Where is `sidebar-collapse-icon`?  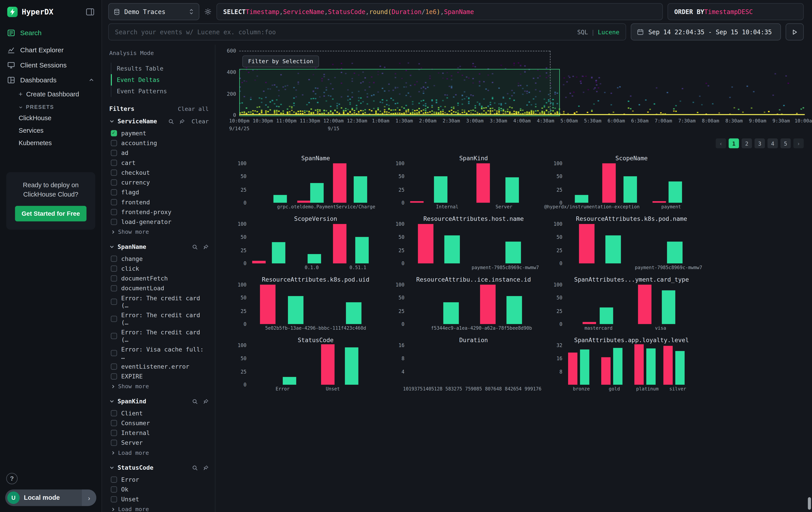
sidebar-collapse-icon is located at coordinates (90, 12).